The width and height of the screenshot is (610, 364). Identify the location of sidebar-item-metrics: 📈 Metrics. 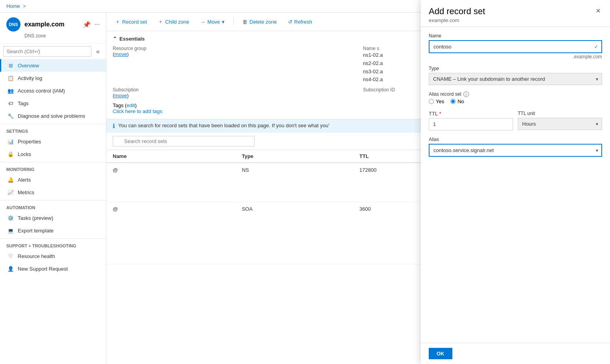
(53, 192).